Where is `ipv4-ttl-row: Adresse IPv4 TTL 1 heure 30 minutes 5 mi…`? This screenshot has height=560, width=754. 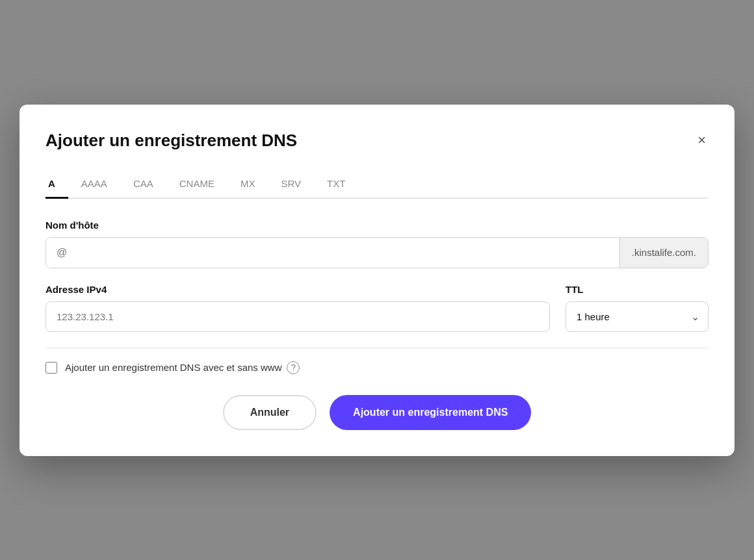 ipv4-ttl-row: Adresse IPv4 TTL 1 heure 30 minutes 5 mi… is located at coordinates (377, 308).